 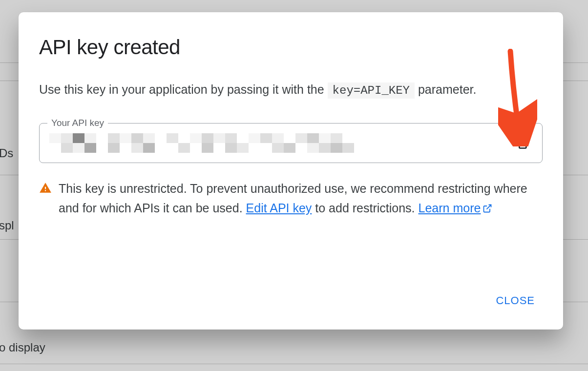 I want to click on code-param: key=API_KEY, so click(x=371, y=91).